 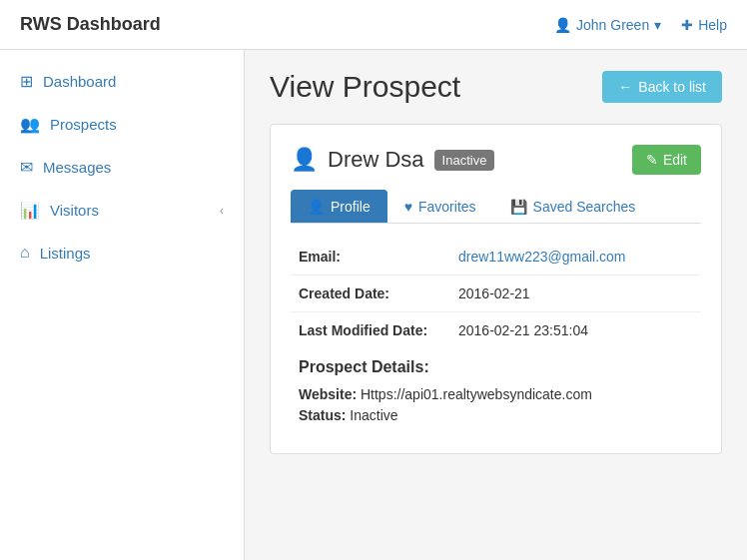 What do you see at coordinates (613, 25) in the screenshot?
I see `user-name: John Green` at bounding box center [613, 25].